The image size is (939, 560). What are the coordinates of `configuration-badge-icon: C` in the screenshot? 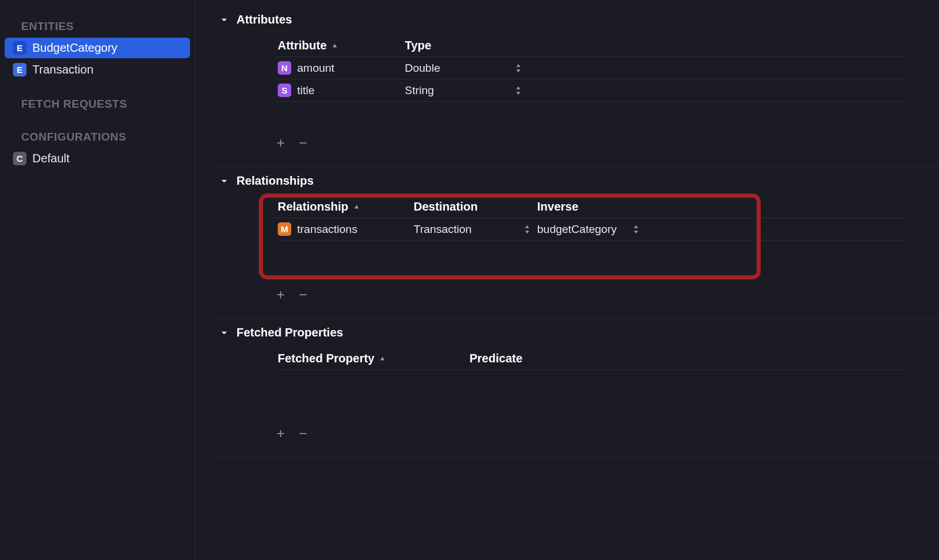 It's located at (20, 159).